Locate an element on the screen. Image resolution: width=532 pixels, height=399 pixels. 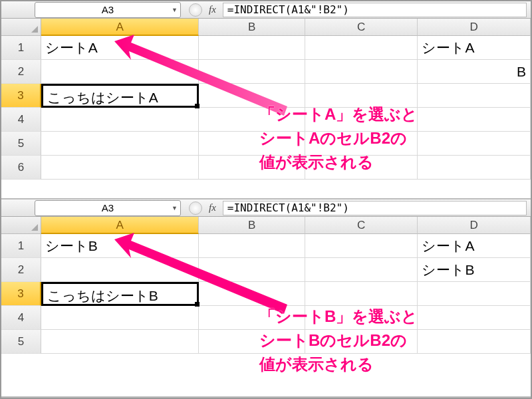
row-6: 6 is located at coordinates (266, 168).